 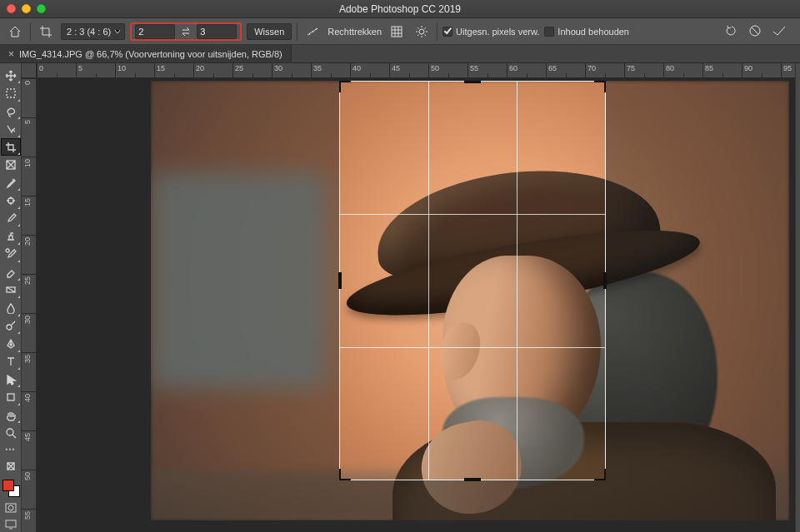 I want to click on crop-tool-icon, so click(x=46, y=32).